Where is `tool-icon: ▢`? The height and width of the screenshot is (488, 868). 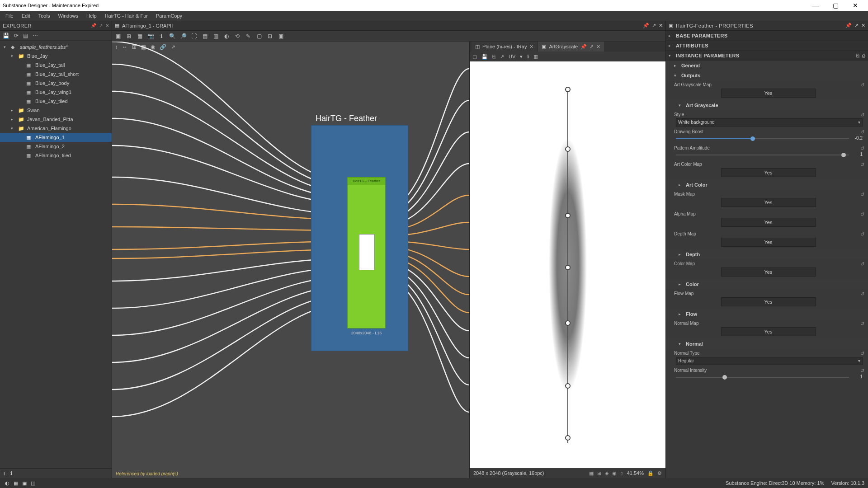 tool-icon: ▢ is located at coordinates (259, 36).